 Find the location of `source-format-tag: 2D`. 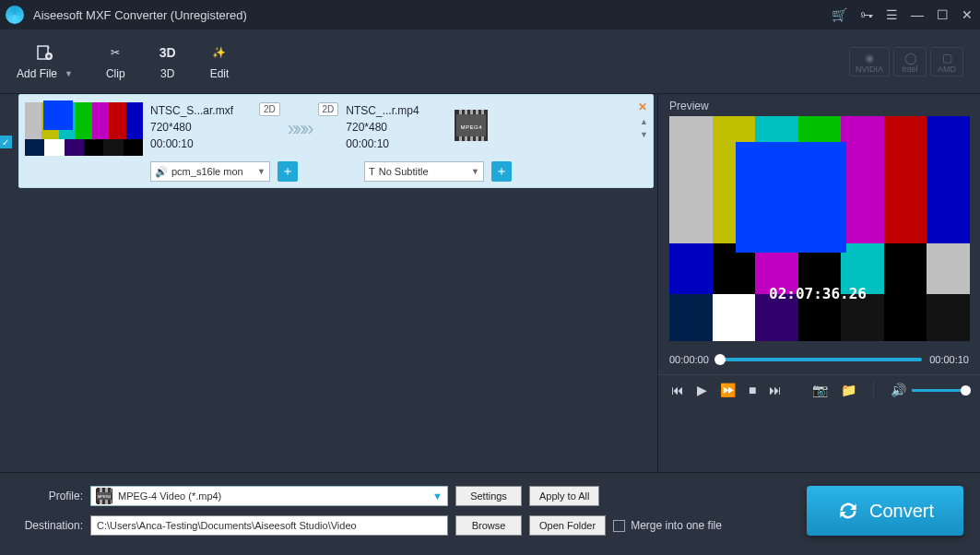

source-format-tag: 2D is located at coordinates (269, 109).